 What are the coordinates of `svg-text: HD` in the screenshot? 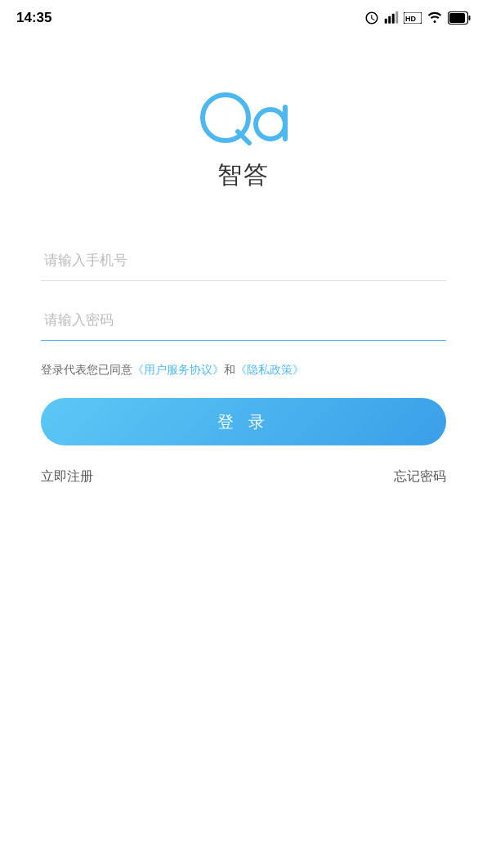 It's located at (410, 19).